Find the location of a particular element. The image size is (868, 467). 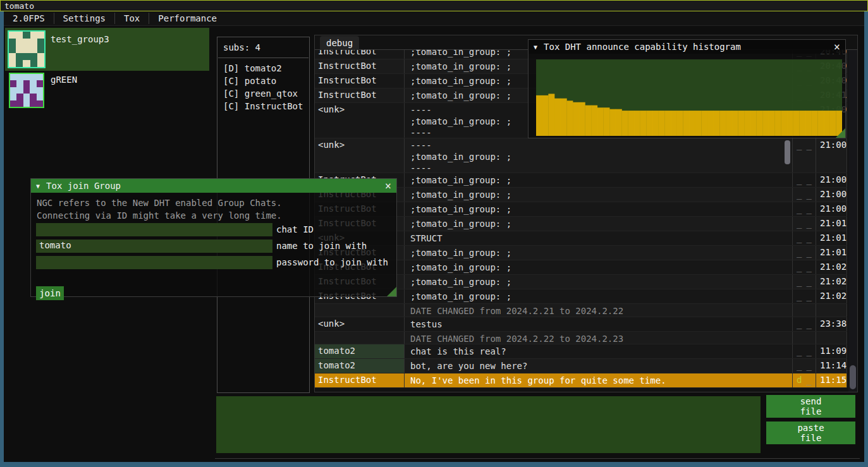

paste-file-button: pastefile is located at coordinates (810, 433).